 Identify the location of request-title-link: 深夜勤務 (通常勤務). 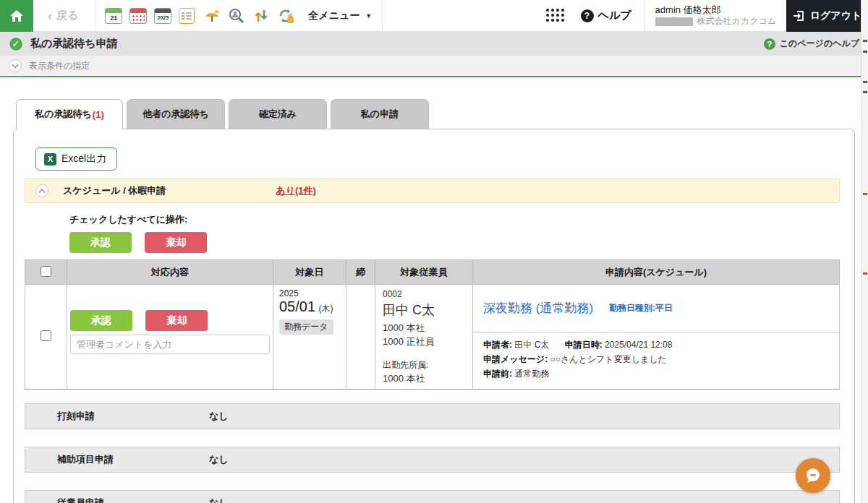
(538, 308).